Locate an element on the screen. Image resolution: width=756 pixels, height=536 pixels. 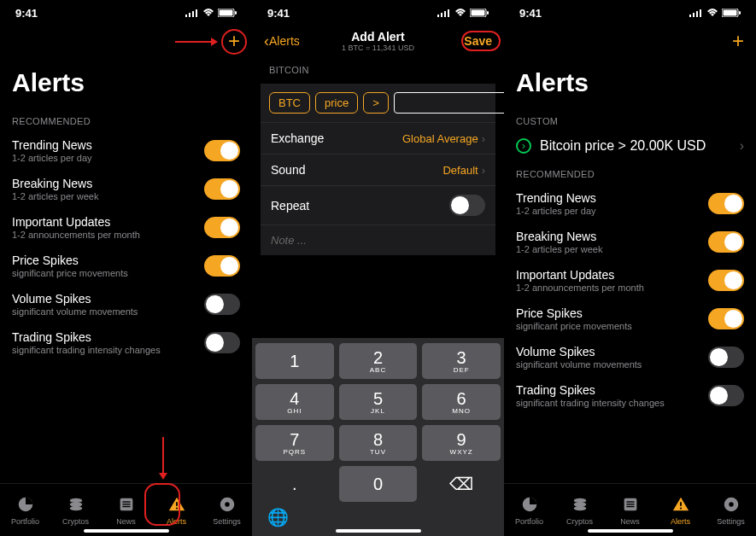
alert-subtitle: 1-2 articles per day is located at coordinates (556, 211).